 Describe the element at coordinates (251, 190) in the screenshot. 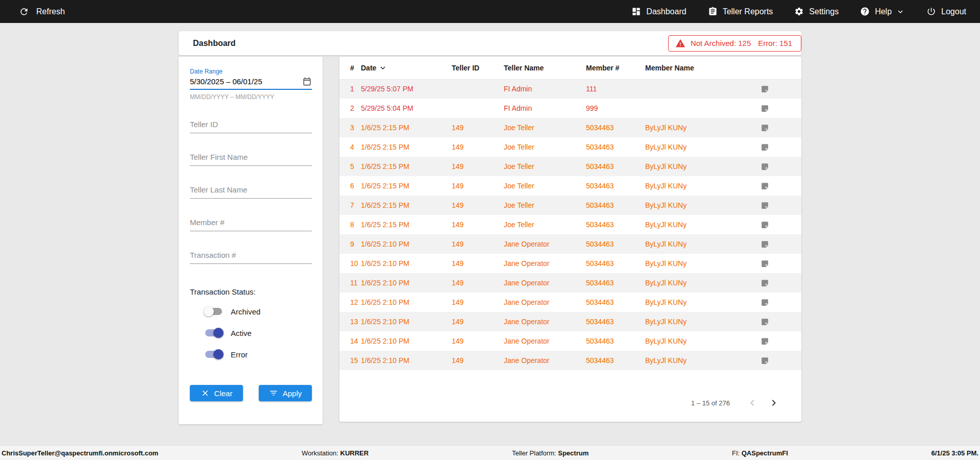

I see `teller-last-name-input` at that location.